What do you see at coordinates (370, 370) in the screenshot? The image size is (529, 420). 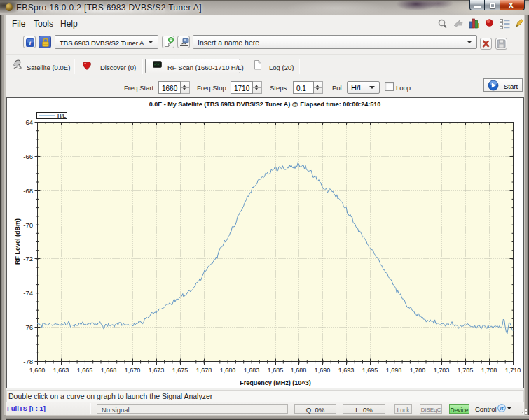 I see `svg-text: 1,695` at bounding box center [370, 370].